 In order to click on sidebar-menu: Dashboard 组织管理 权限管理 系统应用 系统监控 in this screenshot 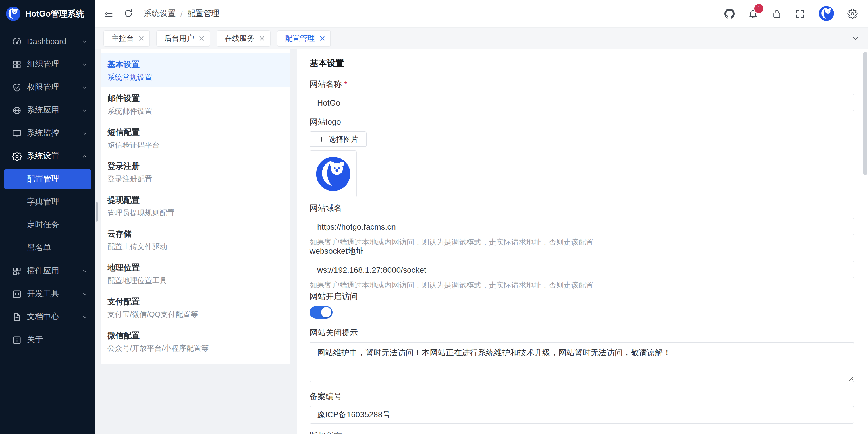, I will do `click(48, 231)`.